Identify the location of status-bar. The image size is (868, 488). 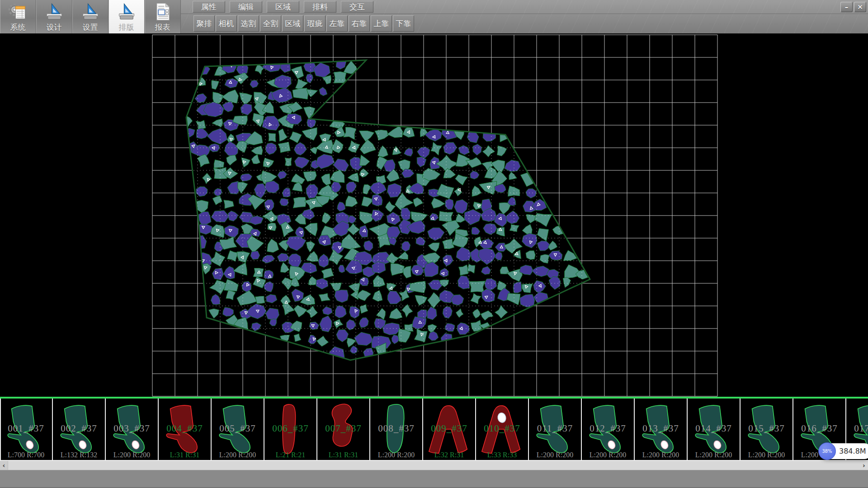
(434, 479).